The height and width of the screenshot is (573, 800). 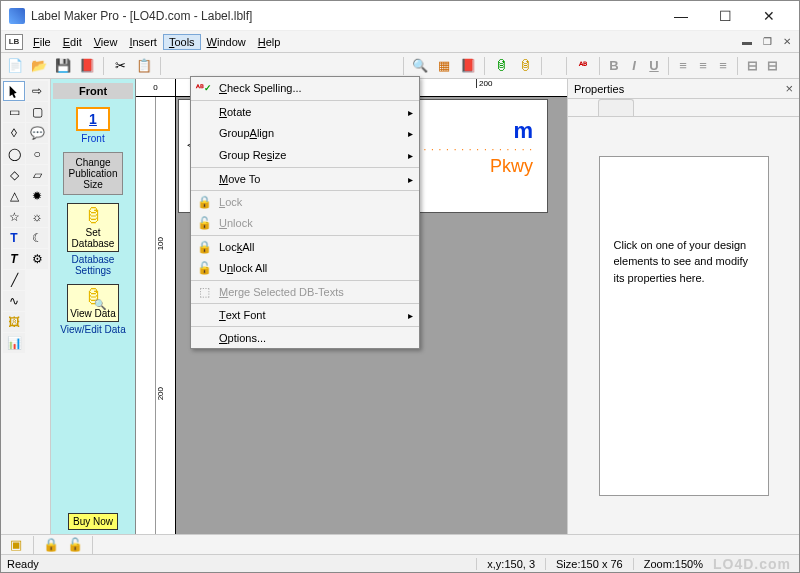 I want to click on unlock-icon: 🔓, so click(x=204, y=223).